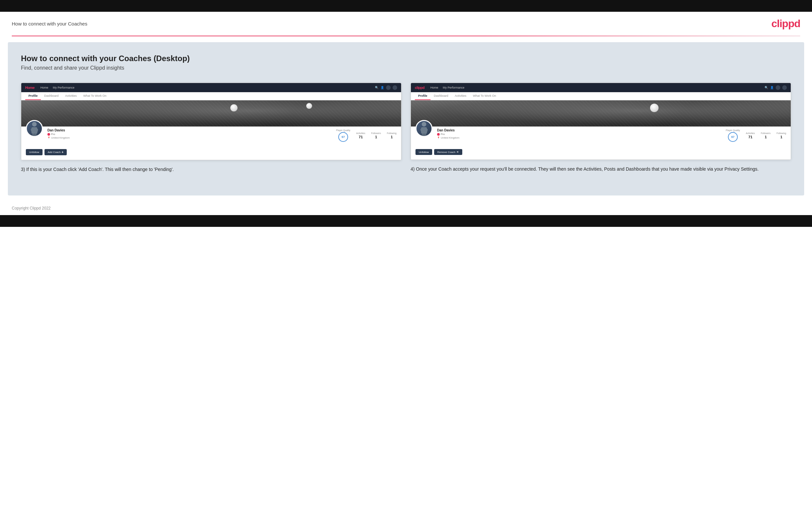 The height and width of the screenshot is (507, 812). I want to click on right-nav-logo-text: clippd, so click(419, 88).